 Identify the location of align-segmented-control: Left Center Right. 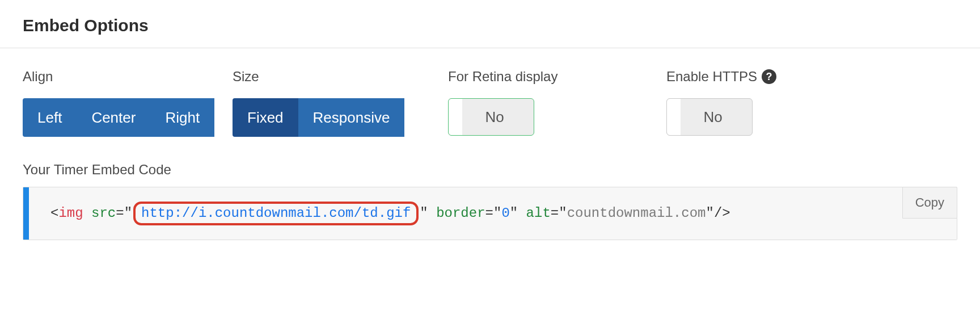
(128, 118).